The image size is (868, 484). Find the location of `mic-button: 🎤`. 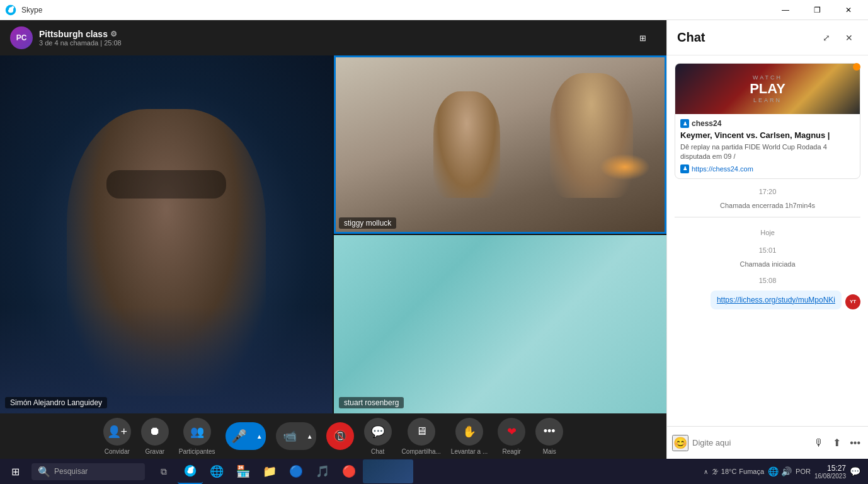

mic-button: 🎤 is located at coordinates (239, 436).